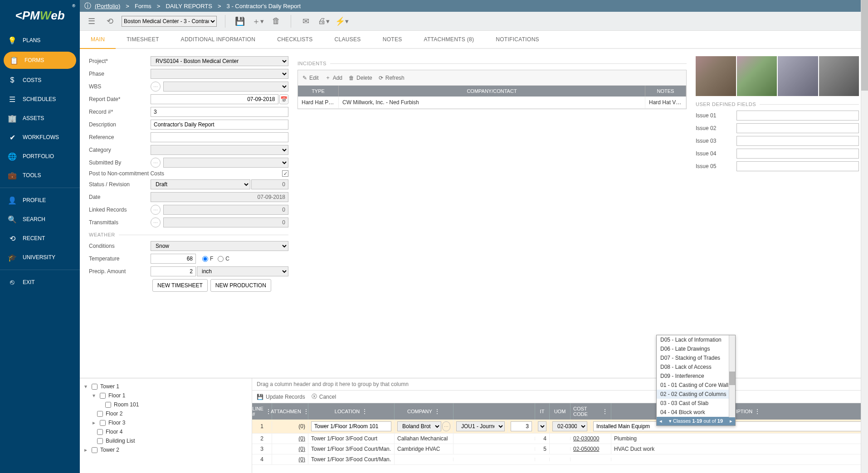 Image resolution: width=868 pixels, height=473 pixels. Describe the element at coordinates (219, 150) in the screenshot. I see `category-field` at that location.